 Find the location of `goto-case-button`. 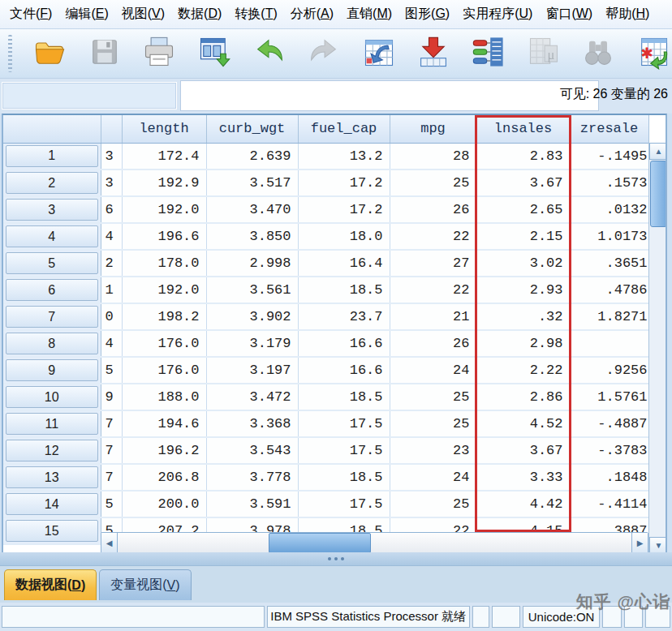

goto-case-button is located at coordinates (378, 54).